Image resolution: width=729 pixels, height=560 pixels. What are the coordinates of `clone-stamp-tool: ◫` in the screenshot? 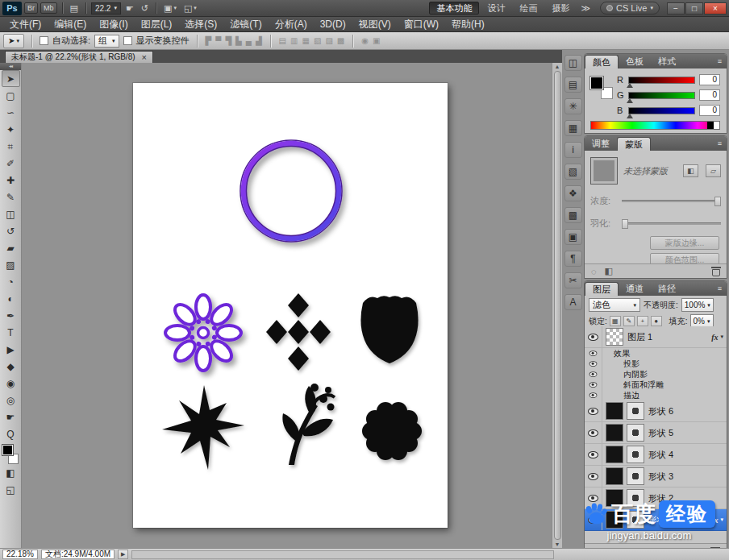 It's located at (11, 214).